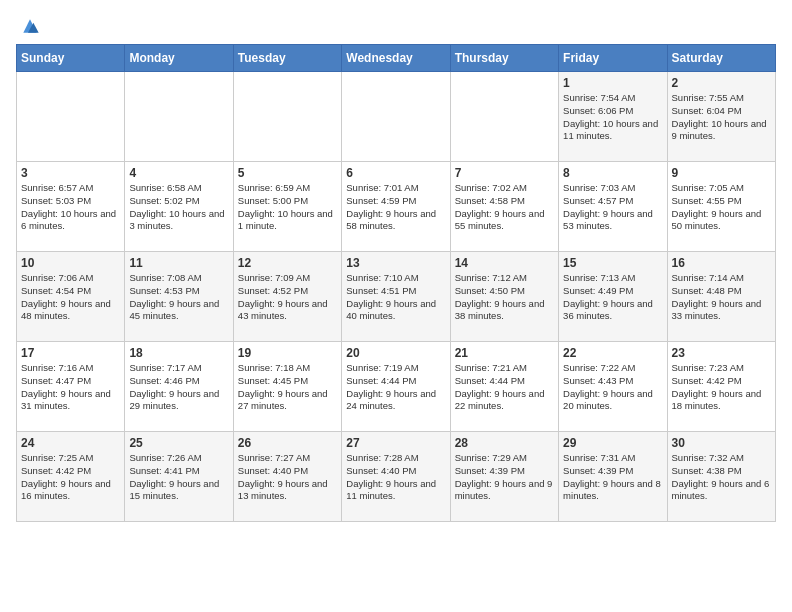 The height and width of the screenshot is (612, 792). I want to click on day-info: Sunrise: 6:57 AM Sunset: 5:03 PM Dayligh…, so click(70, 208).